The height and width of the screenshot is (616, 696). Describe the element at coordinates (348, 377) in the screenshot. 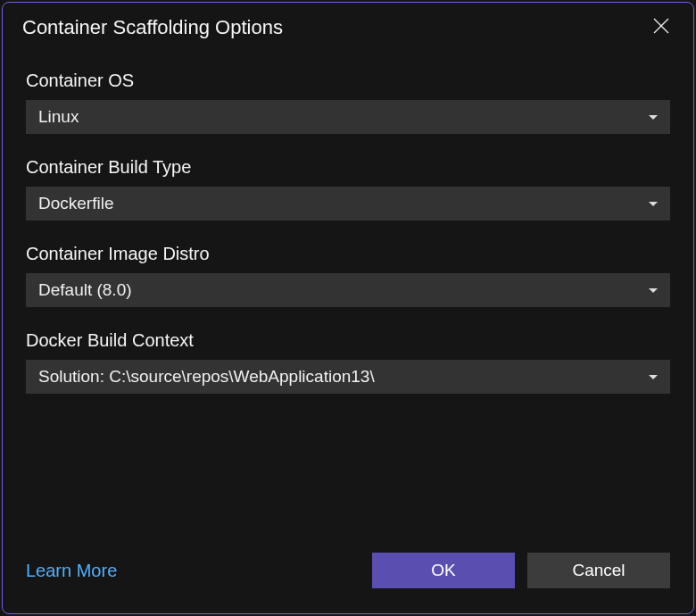

I see `build-context-select: Solution: C:\source\repos\WebApplication…` at that location.